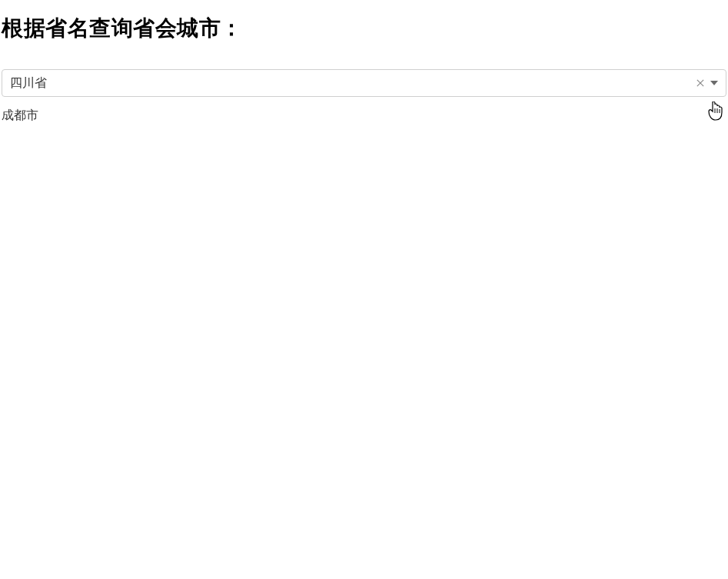 This screenshot has width=728, height=579. I want to click on clear-icon, so click(700, 83).